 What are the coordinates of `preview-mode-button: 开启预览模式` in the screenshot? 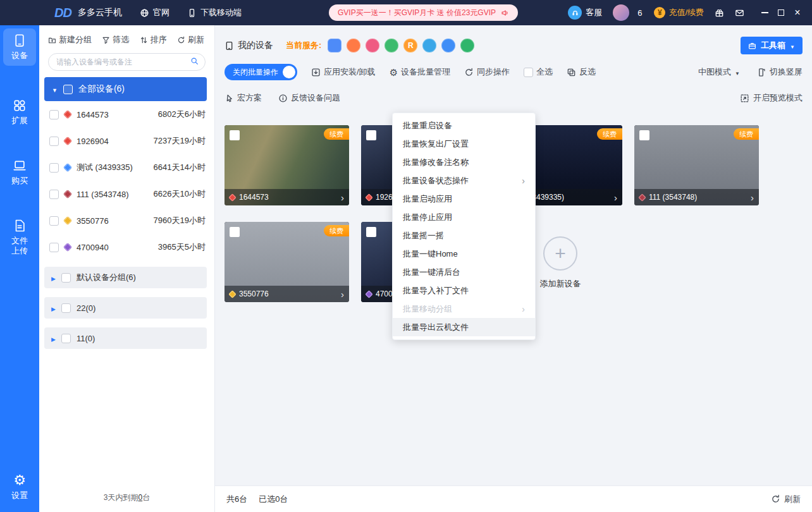 It's located at (772, 98).